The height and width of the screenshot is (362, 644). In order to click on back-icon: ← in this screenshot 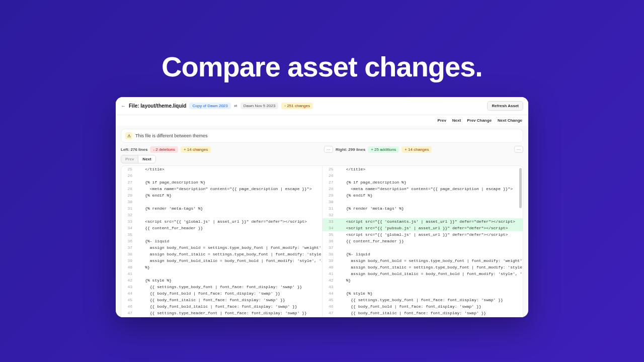, I will do `click(123, 106)`.